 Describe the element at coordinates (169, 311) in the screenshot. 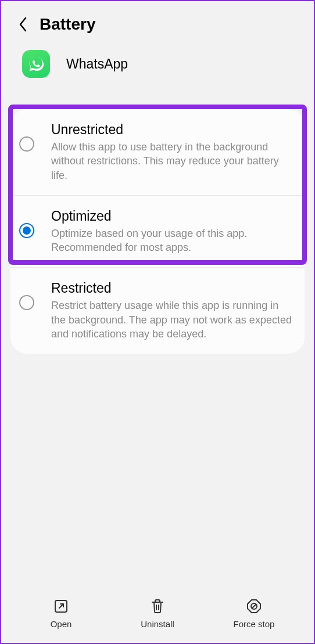

I see `option-text: Restricted Restrict battery usage while …` at that location.